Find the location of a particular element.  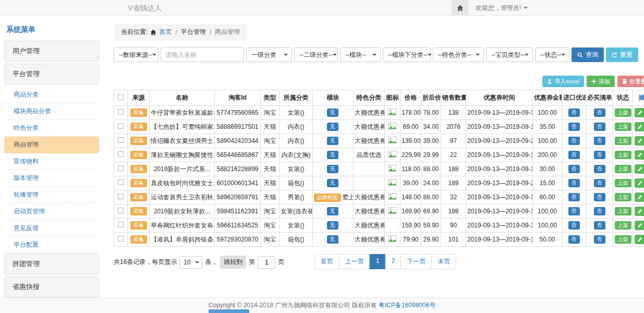

page-button-2: 2 is located at coordinates (393, 262).